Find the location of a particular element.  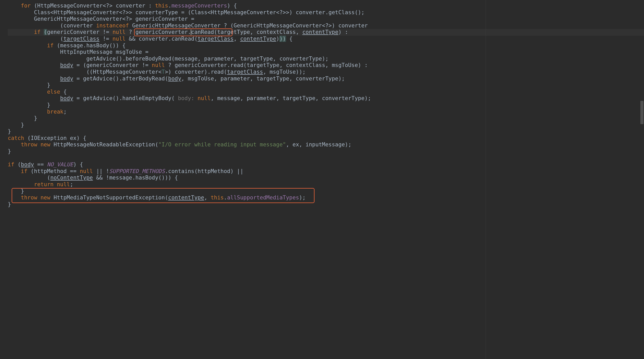

code-token: allSupportedMediaTypes is located at coordinates (263, 198).